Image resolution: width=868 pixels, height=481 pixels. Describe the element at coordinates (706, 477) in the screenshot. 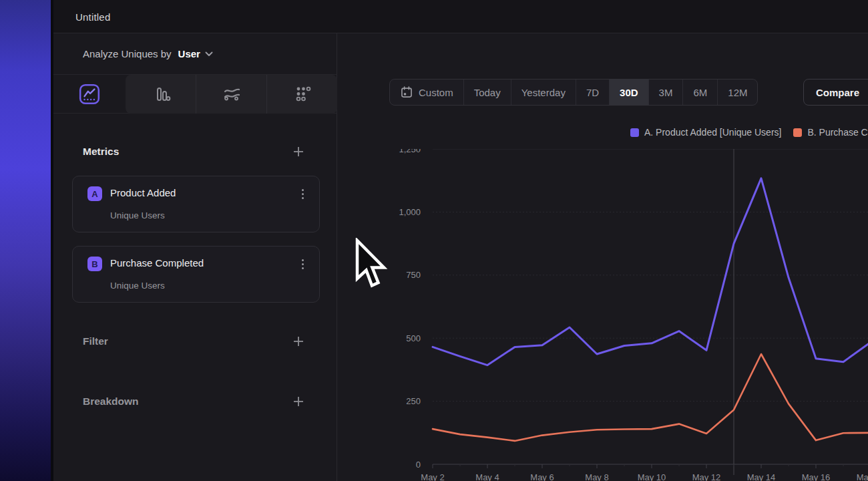

I see `x-tick-label: May 12` at that location.